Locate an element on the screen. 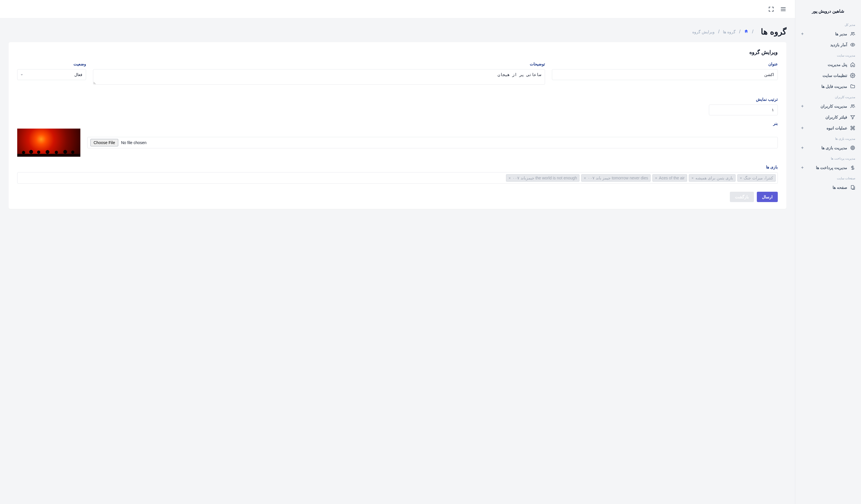 Image resolution: width=861 pixels, height=504 pixels. sidebar-item: مدیریت بازی ها+ is located at coordinates (828, 148).